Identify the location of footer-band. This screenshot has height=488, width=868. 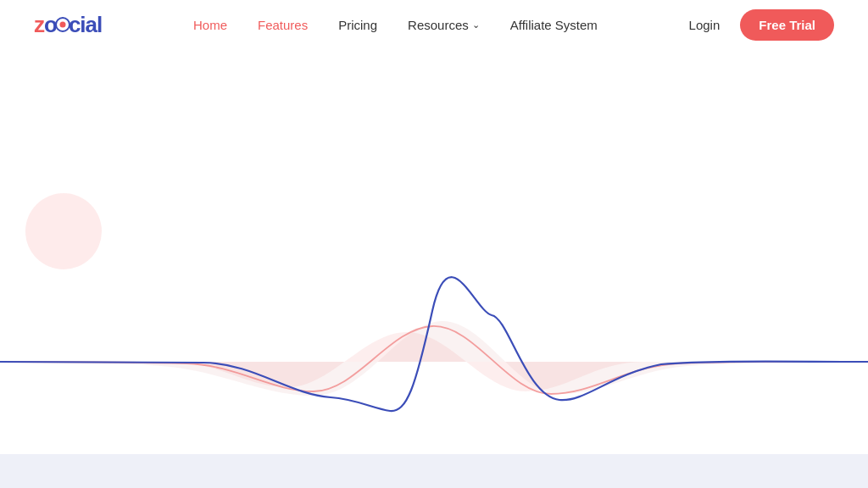
(434, 471).